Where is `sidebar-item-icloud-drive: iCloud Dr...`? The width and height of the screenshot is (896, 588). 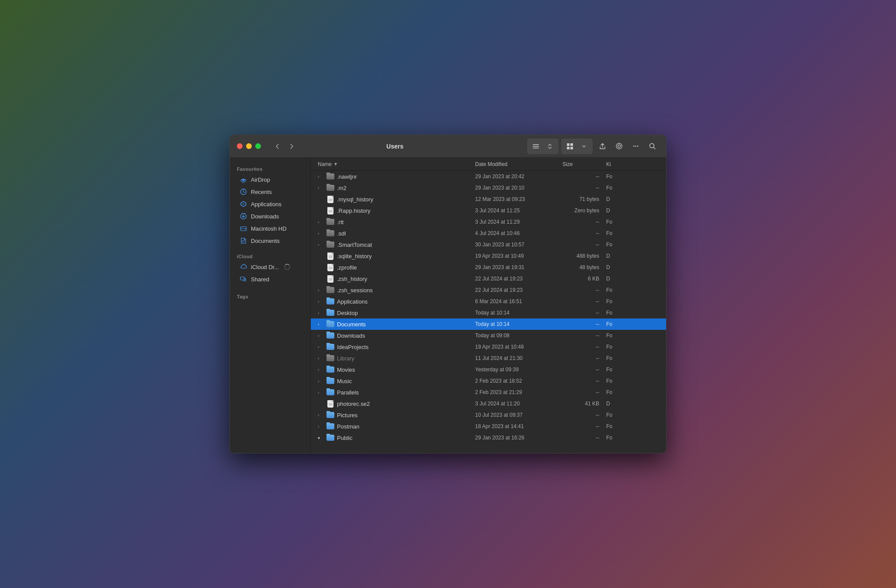 sidebar-item-icloud-drive: iCloud Dr... is located at coordinates (270, 267).